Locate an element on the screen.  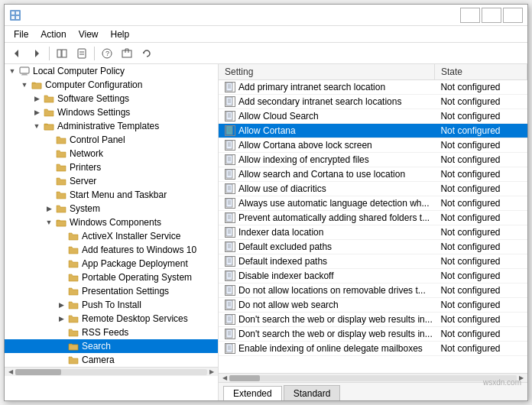
tree-label-control-panel: Control Panel is located at coordinates (98, 140).